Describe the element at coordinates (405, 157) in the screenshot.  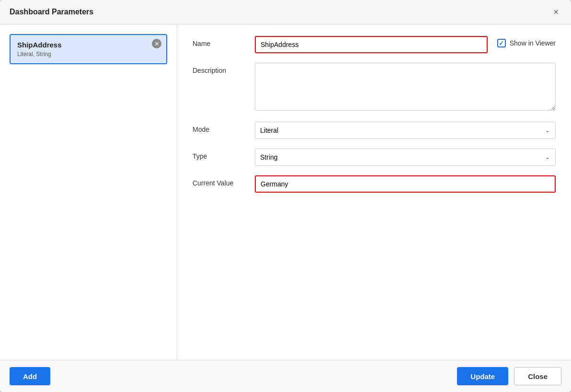
I see `type-select-wrap: String Integer Float Boolean Date DateTi…` at that location.